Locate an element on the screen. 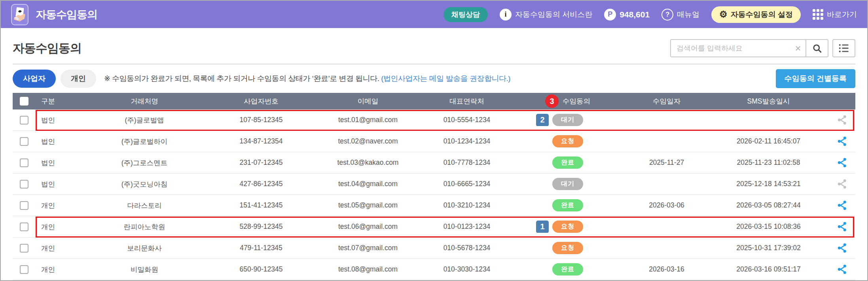 Image resolution: width=868 pixels, height=281 pixels. status-badge: 대기 is located at coordinates (568, 120).